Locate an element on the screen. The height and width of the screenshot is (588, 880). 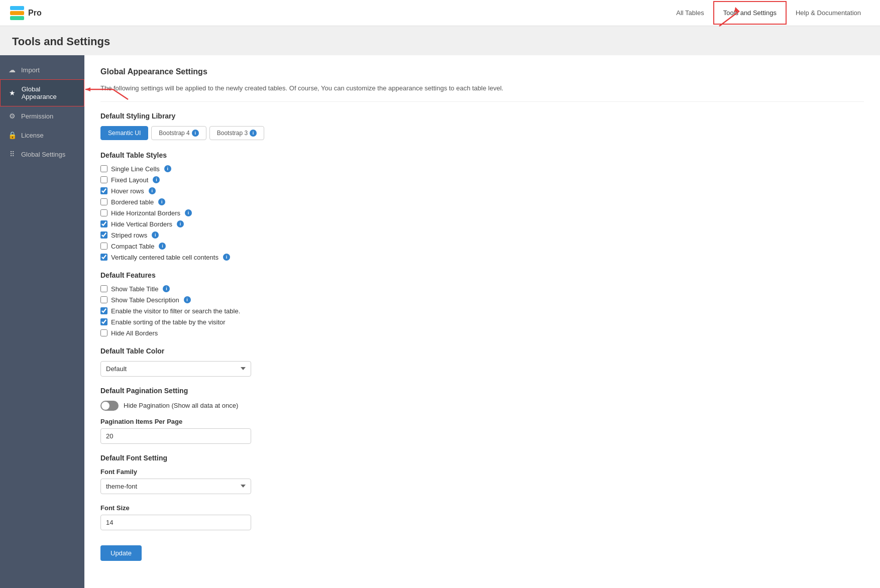
toggle-slider is located at coordinates (109, 406).